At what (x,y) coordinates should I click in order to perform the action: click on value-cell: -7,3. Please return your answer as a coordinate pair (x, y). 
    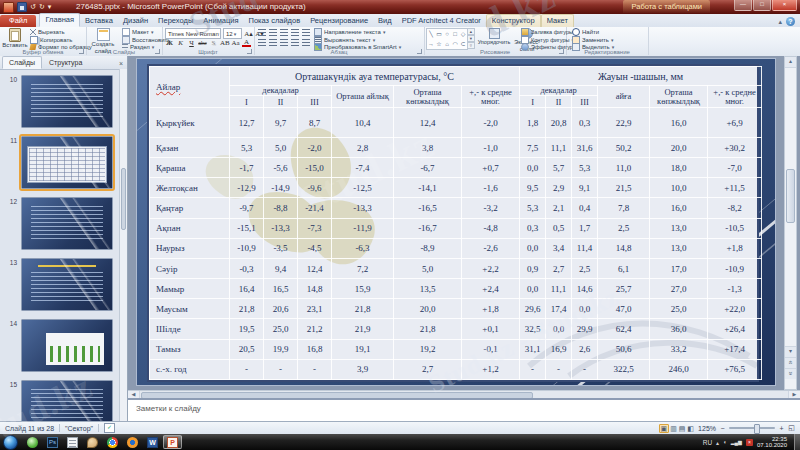
    Looking at the image, I should click on (315, 228).